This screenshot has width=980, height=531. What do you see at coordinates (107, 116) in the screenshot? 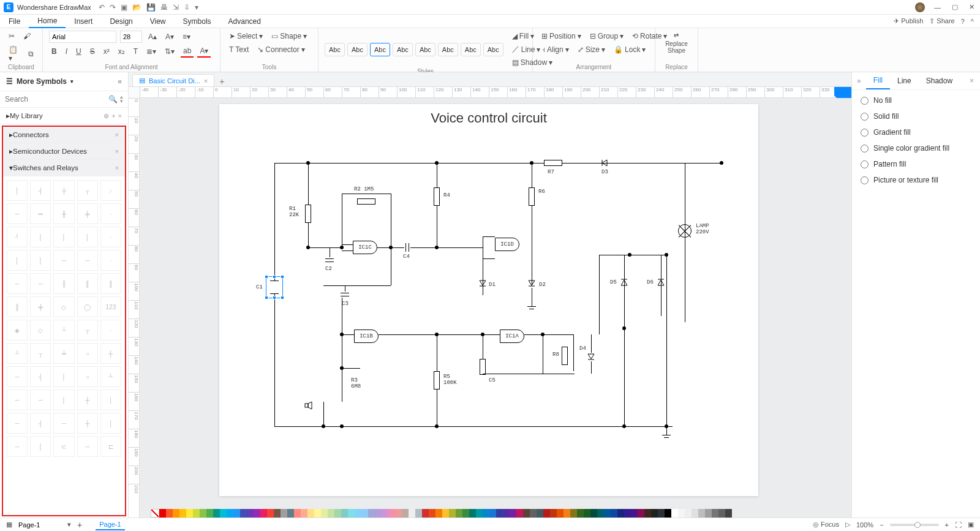
I see `lib-pin-icon: ⊕` at bounding box center [107, 116].